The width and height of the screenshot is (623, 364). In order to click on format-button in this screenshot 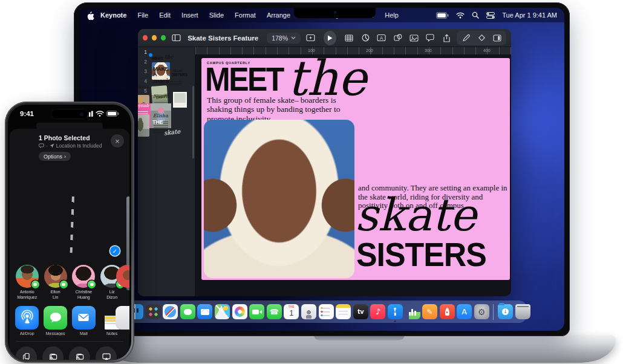, I will do `click(466, 38)`.